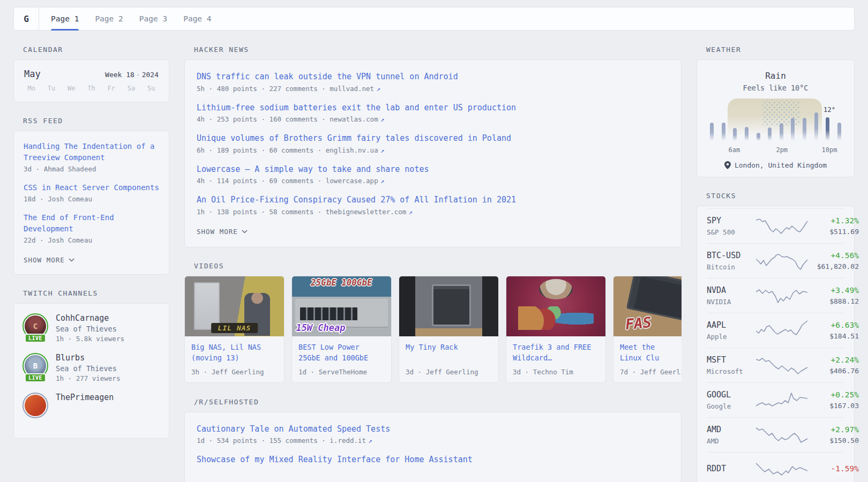 The width and height of the screenshot is (868, 482). What do you see at coordinates (91, 74) in the screenshot?
I see `calendar-widget: CALENDAR May Week 18·2024 MoTuWeThFrSaSu` at bounding box center [91, 74].